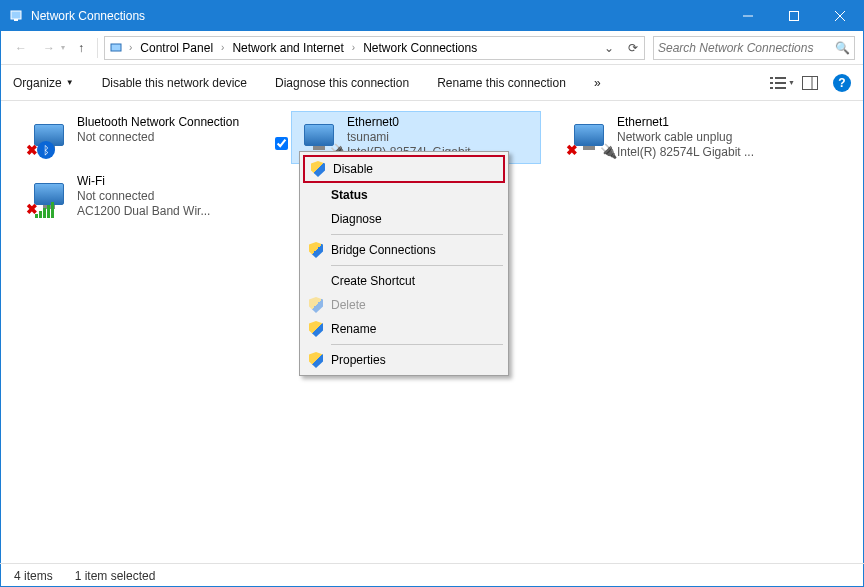 The height and width of the screenshot is (587, 864). I want to click on refresh-button: ⟳, so click(633, 48).